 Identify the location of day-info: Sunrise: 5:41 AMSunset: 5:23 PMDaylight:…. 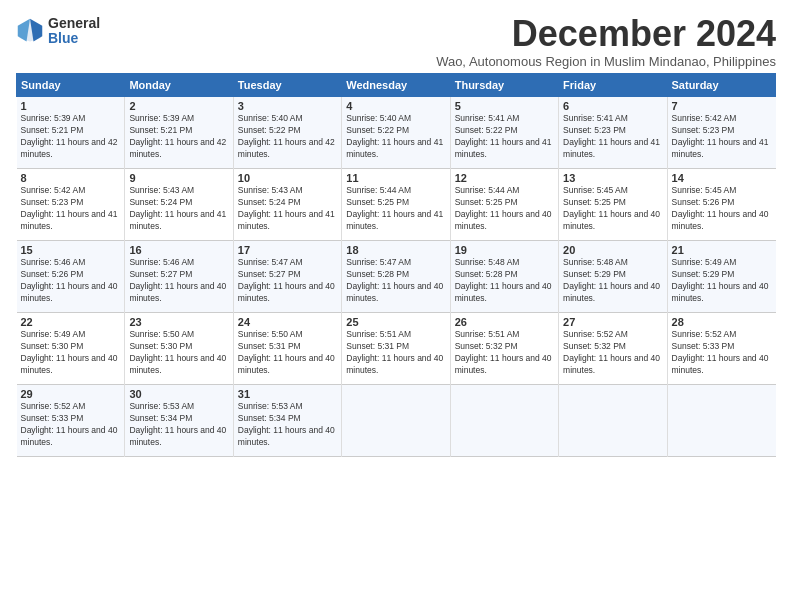
(612, 137).